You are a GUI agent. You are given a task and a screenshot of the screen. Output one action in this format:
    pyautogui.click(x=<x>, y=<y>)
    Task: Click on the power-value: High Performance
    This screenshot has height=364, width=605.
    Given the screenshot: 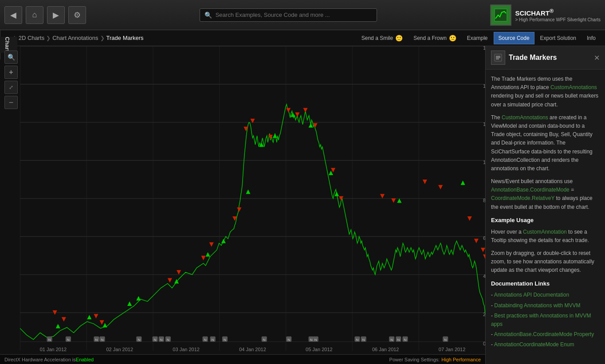 What is the action you would take?
    pyautogui.click(x=461, y=360)
    